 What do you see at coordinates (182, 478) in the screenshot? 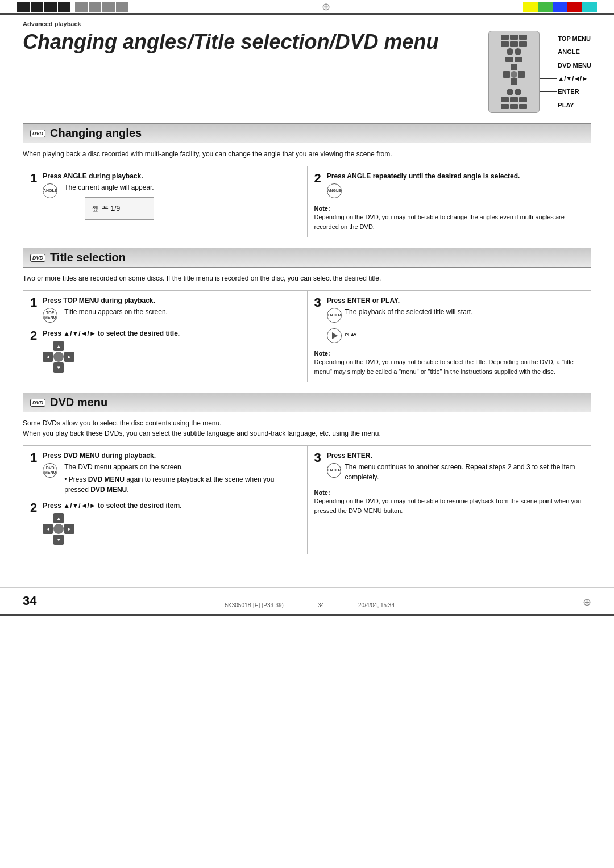
I see `dvd-step1-body: The DVD menu appears on the screen. • Pr…` at bounding box center [182, 478].